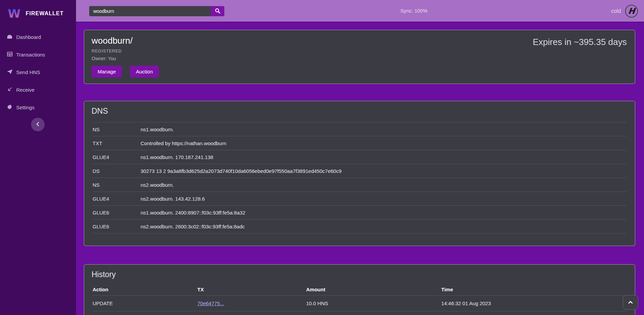 The width and height of the screenshot is (644, 315). I want to click on history-row: UPDATE 70e64775... 10.0 HNS 14:46:32 01 …, so click(360, 303).